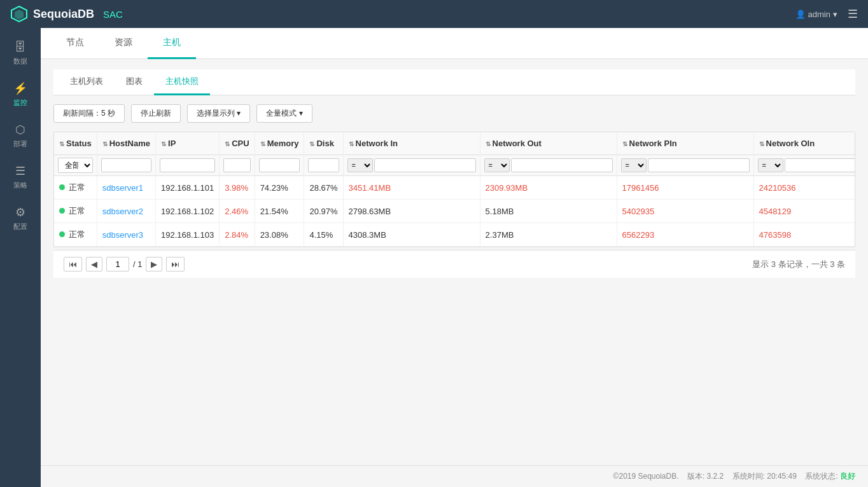  What do you see at coordinates (75, 188) in the screenshot?
I see `cell-status: 正常` at bounding box center [75, 188].